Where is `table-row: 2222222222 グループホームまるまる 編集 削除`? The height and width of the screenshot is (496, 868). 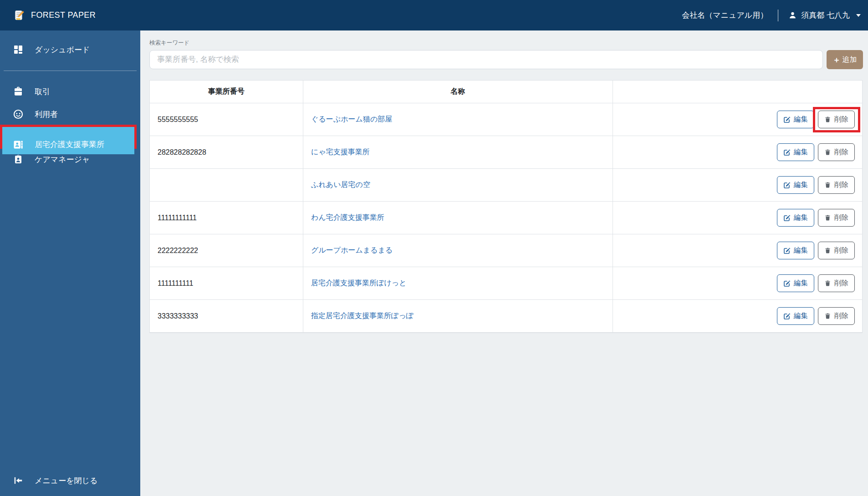
table-row: 2222222222 グループホームまるまる 編集 削除 is located at coordinates (506, 251).